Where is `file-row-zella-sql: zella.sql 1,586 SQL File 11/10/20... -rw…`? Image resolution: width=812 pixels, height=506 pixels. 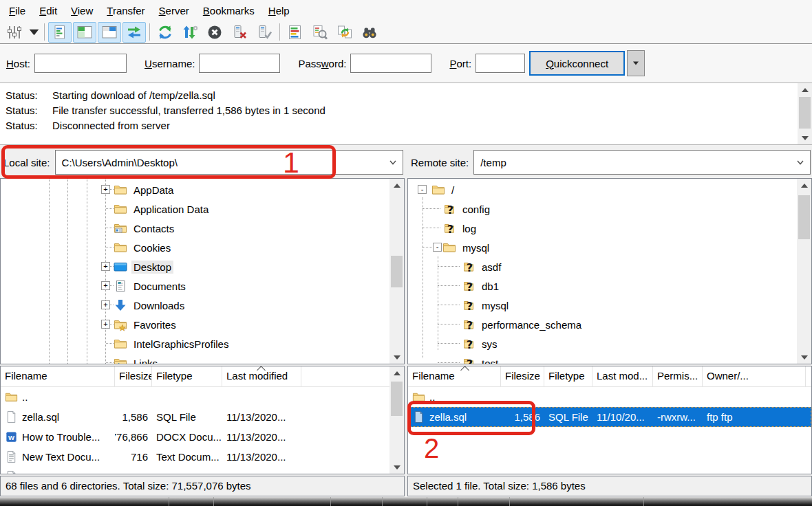
file-row-zella-sql: zella.sql 1,586 SQL File 11/10/20... -rw… is located at coordinates (610, 417).